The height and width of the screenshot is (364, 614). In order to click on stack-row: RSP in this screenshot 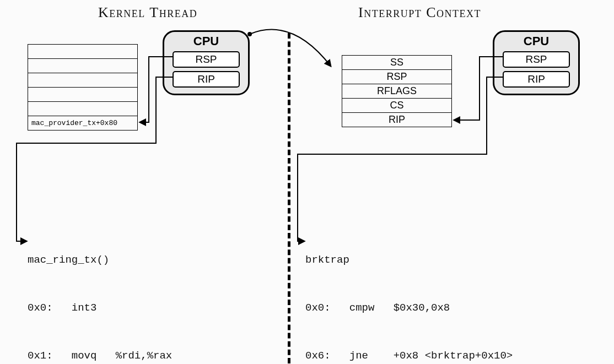, I will do `click(397, 77)`.